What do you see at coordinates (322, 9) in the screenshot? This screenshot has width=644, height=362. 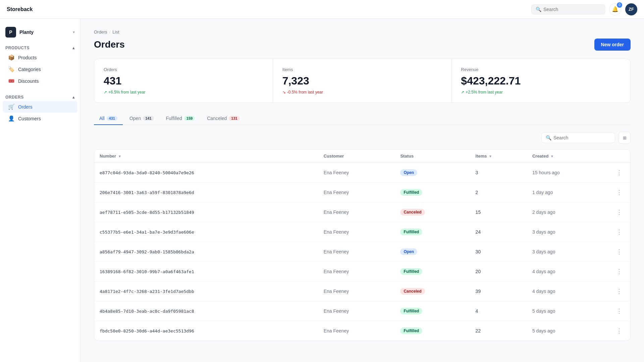 I see `topnav: Storeback 🔍 🔔 0 ZF` at bounding box center [322, 9].